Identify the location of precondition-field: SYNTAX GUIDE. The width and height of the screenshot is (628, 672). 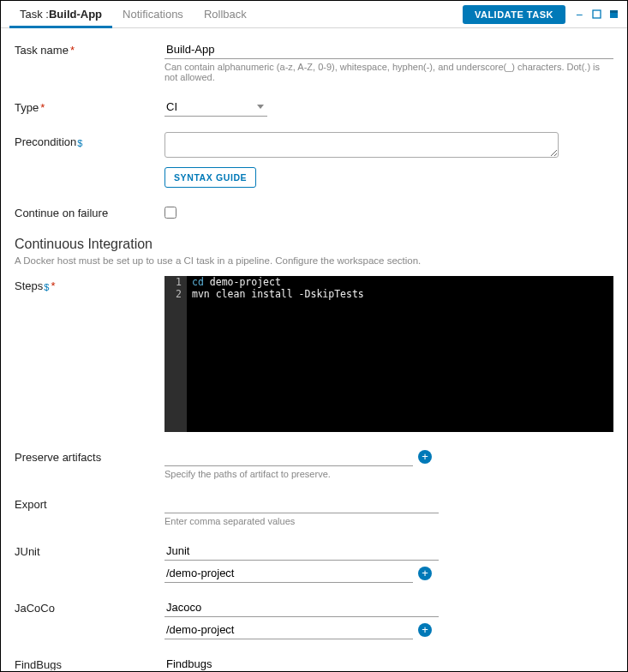
(389, 159).